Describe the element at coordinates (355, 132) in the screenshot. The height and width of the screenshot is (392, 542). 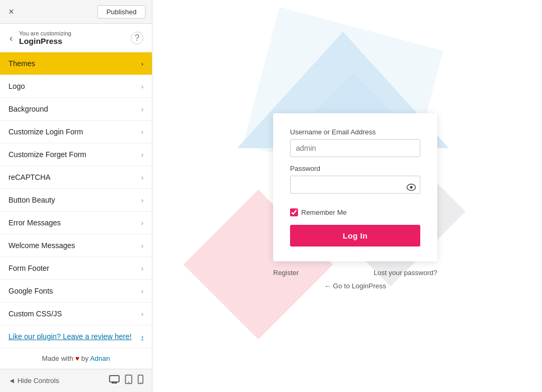
I see `username-label: Username or Email Address` at that location.